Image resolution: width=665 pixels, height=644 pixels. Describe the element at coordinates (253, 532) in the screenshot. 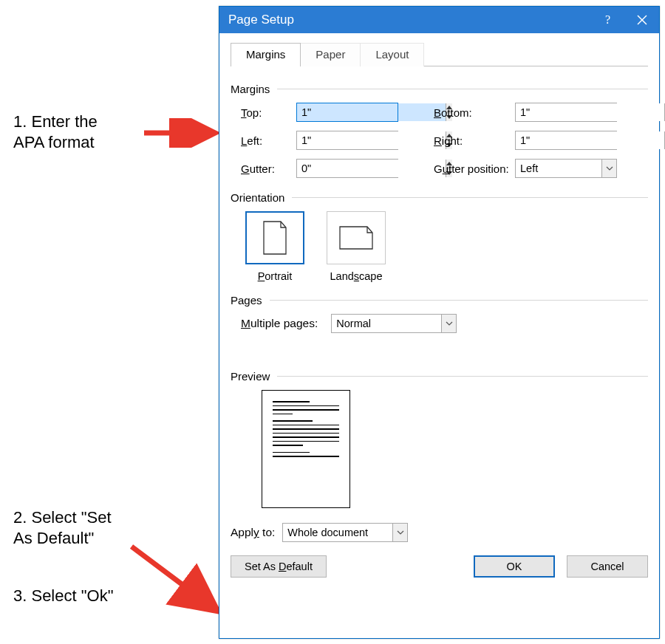

I see `apply-to-label: Apply to:` at that location.